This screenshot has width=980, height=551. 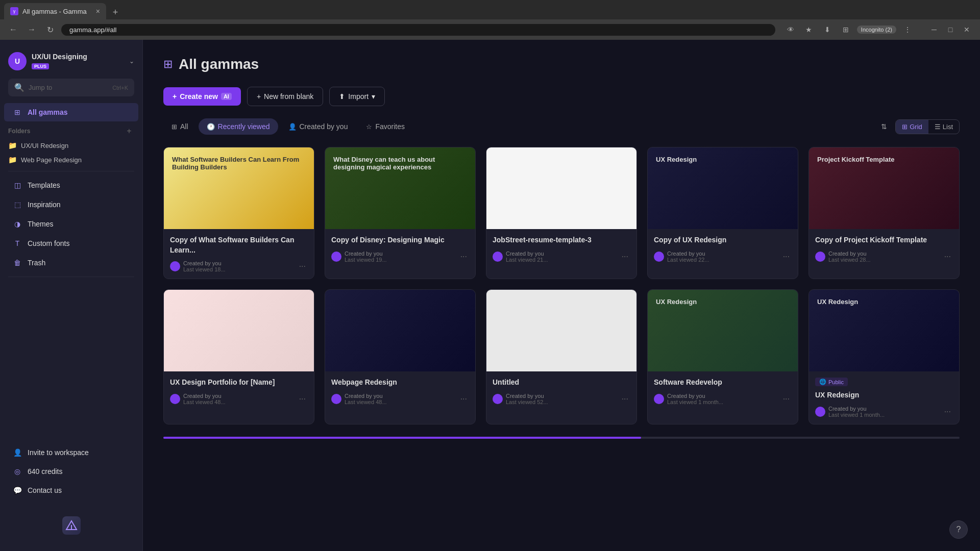 What do you see at coordinates (912, 127) in the screenshot?
I see `grid-view-button: ⊞ Grid` at bounding box center [912, 127].